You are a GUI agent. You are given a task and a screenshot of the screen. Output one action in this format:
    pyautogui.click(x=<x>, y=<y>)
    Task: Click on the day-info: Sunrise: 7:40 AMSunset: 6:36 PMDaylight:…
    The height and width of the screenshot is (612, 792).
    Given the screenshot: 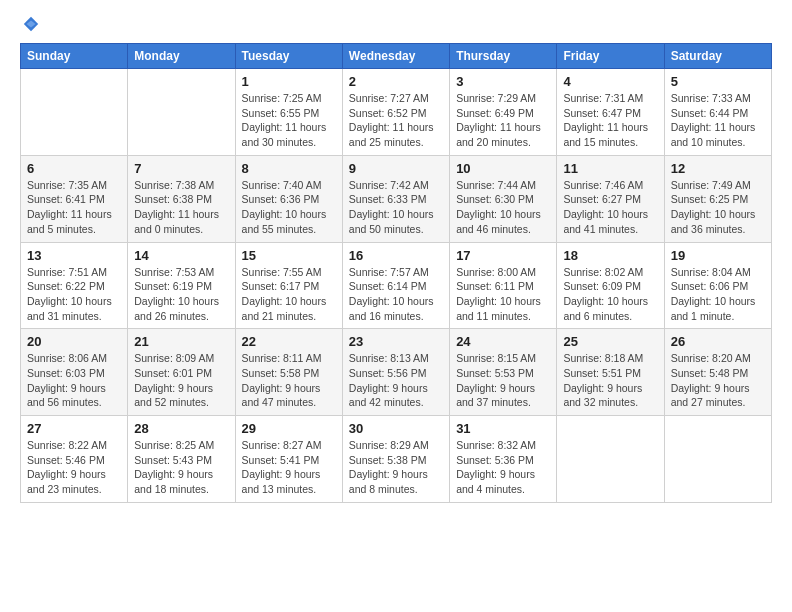 What is the action you would take?
    pyautogui.click(x=289, y=208)
    